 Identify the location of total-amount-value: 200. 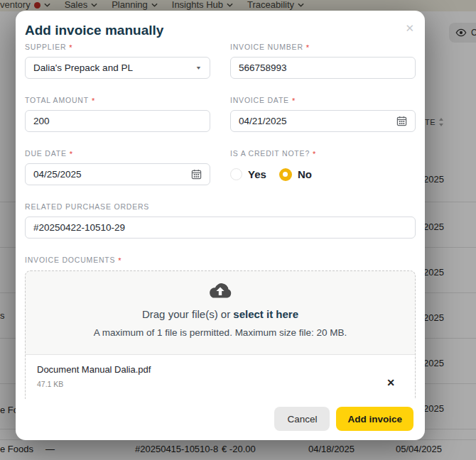
(41, 121).